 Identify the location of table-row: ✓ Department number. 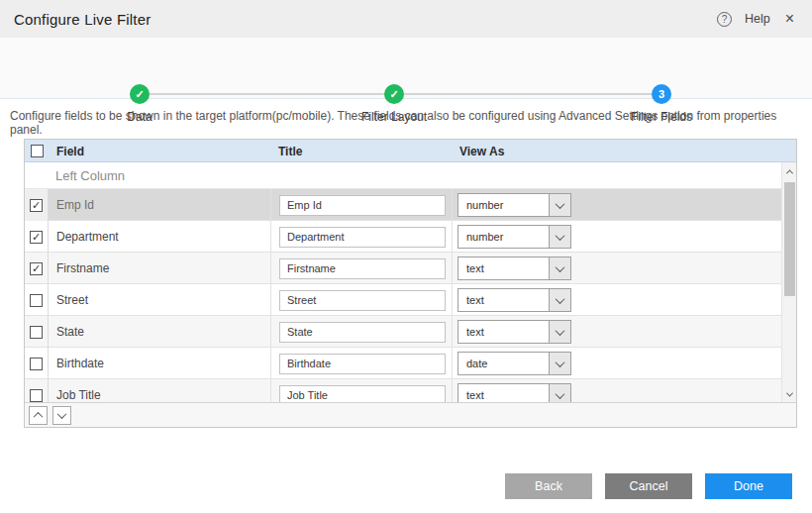
(410, 237).